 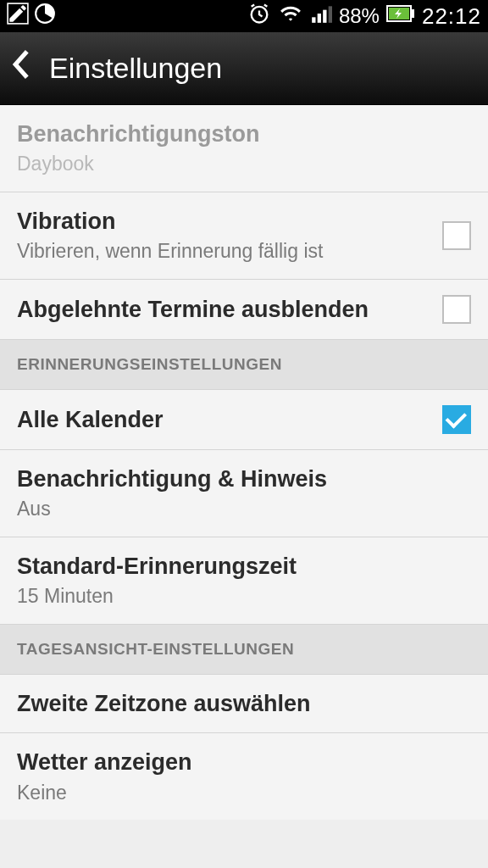 What do you see at coordinates (244, 649) in the screenshot?
I see `section-dayview-settings: TAGESANSICHT-EINSTELLUNGEN` at bounding box center [244, 649].